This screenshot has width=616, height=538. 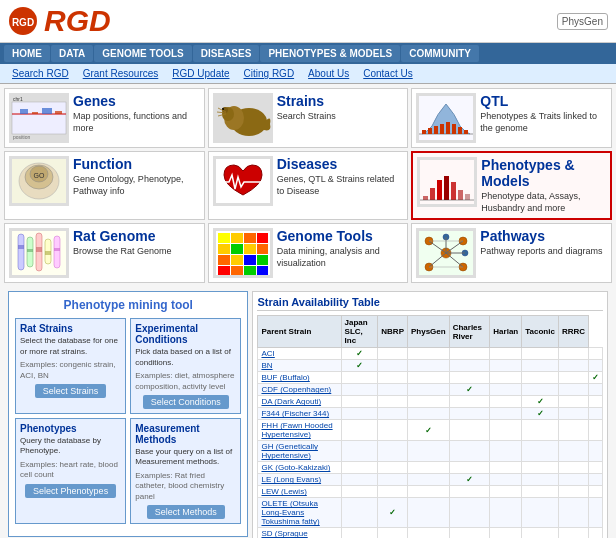 I want to click on card-function: GO Function Gene Ontology, Phenotype, Pa…, so click(x=104, y=186).